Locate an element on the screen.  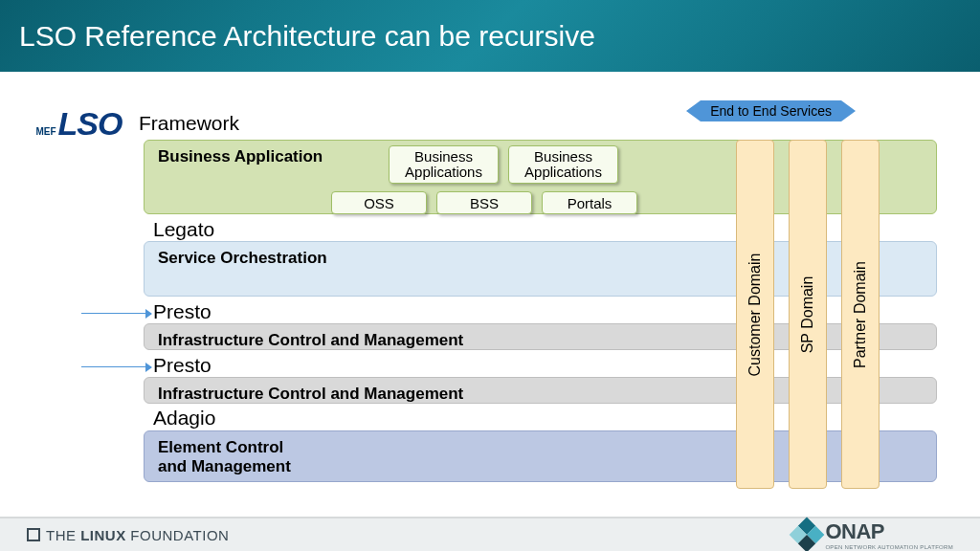
domain-partner: Partner Domain is located at coordinates (860, 314).